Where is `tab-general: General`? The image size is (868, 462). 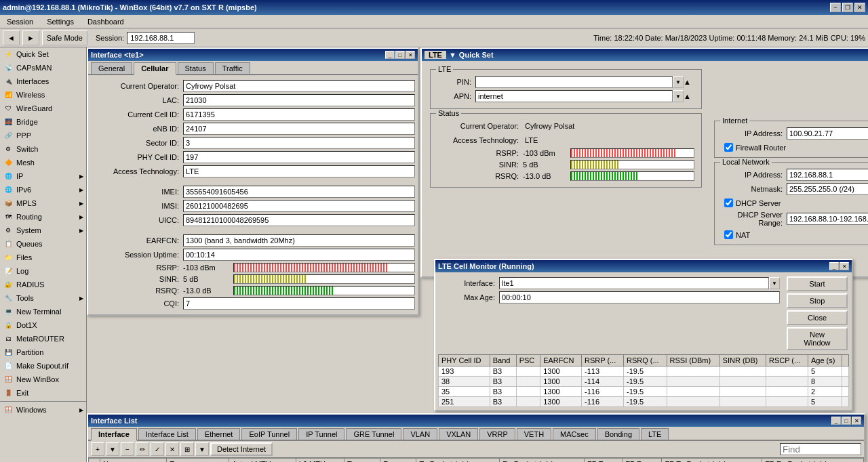 tab-general: General is located at coordinates (111, 68).